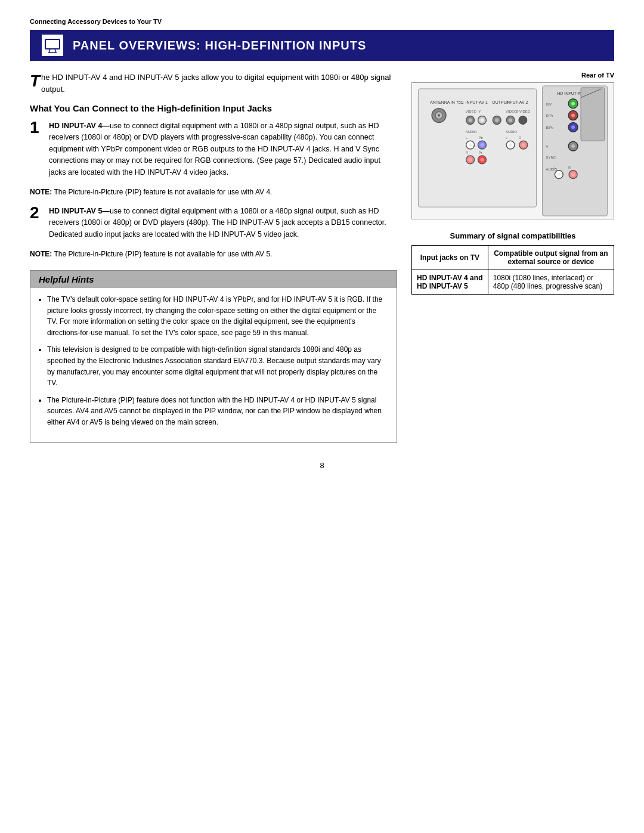 The height and width of the screenshot is (833, 644). What do you see at coordinates (213, 361) in the screenshot?
I see `hints-list: The TV's default color-space setting for…` at bounding box center [213, 361].